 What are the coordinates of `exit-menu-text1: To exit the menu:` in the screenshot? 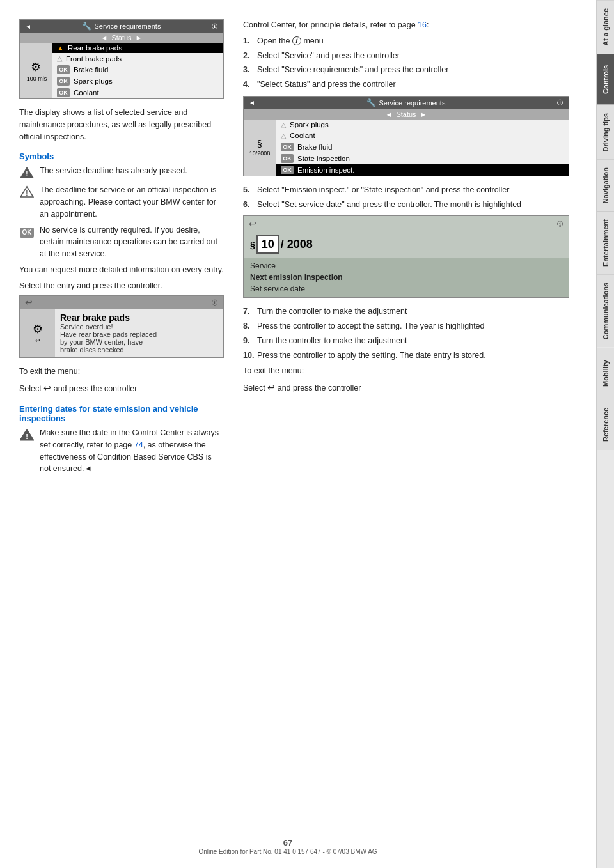 It's located at (122, 372).